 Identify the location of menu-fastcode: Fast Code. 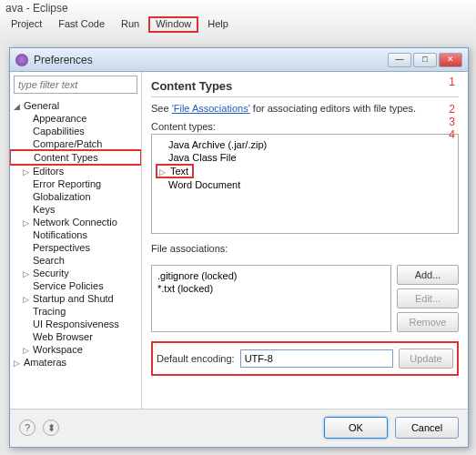
(82, 25).